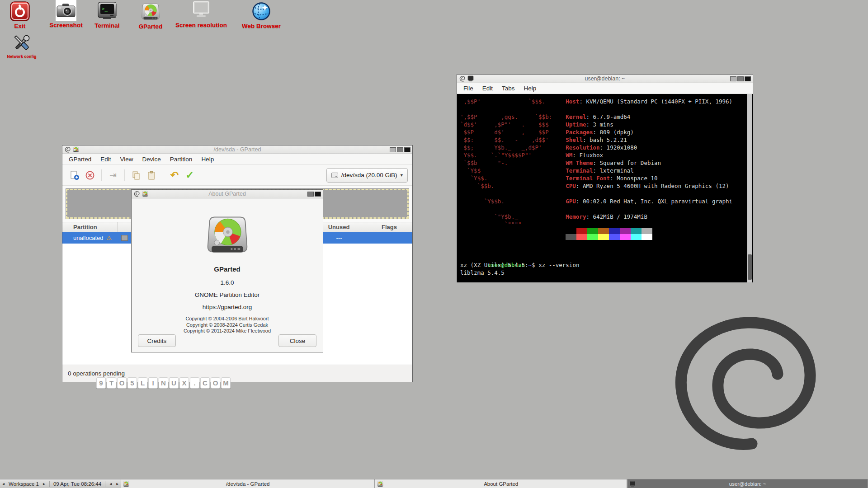  What do you see at coordinates (111, 383) in the screenshot?
I see `watermark-tile: T` at bounding box center [111, 383].